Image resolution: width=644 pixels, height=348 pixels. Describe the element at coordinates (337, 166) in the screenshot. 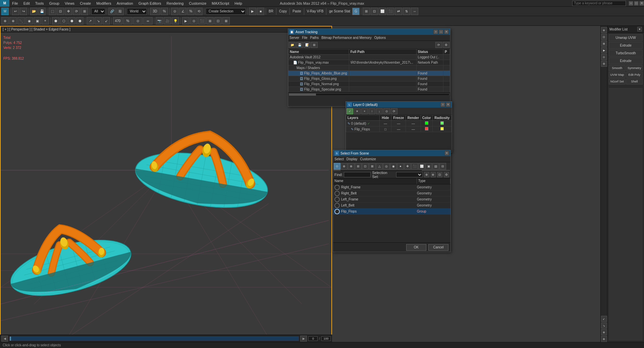

I see `sfs-tb-btn1: ⊙` at that location.